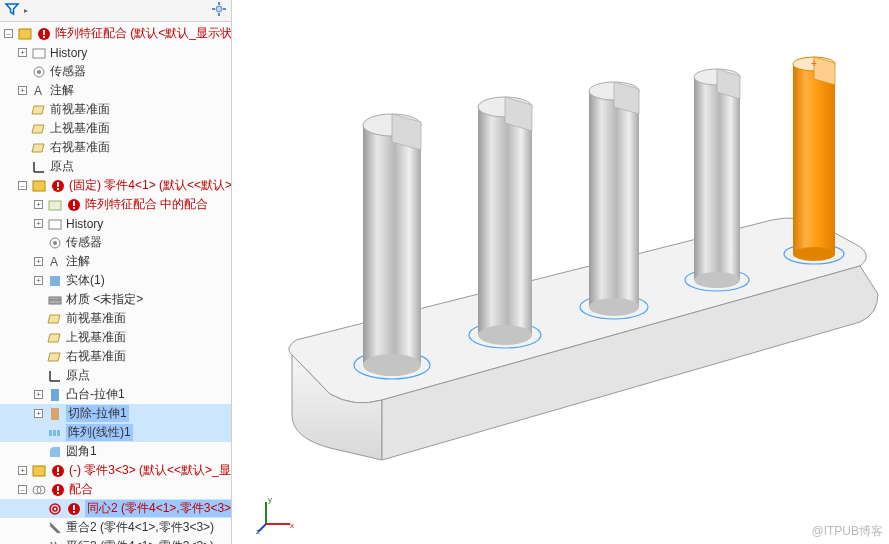 The height and width of the screenshot is (544, 889). I want to click on node-label: 圆角1, so click(82, 452).